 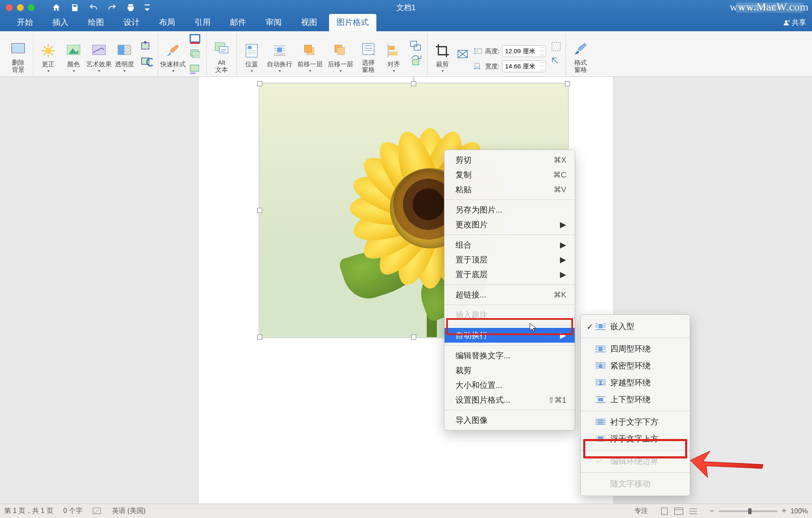 I want to click on resize-handle-sw, so click(x=260, y=337).